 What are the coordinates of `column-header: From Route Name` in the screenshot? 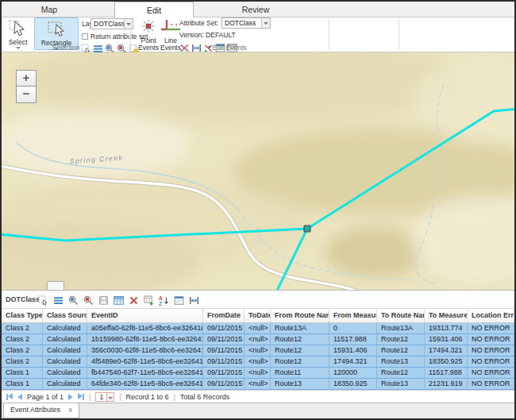 It's located at (300, 316).